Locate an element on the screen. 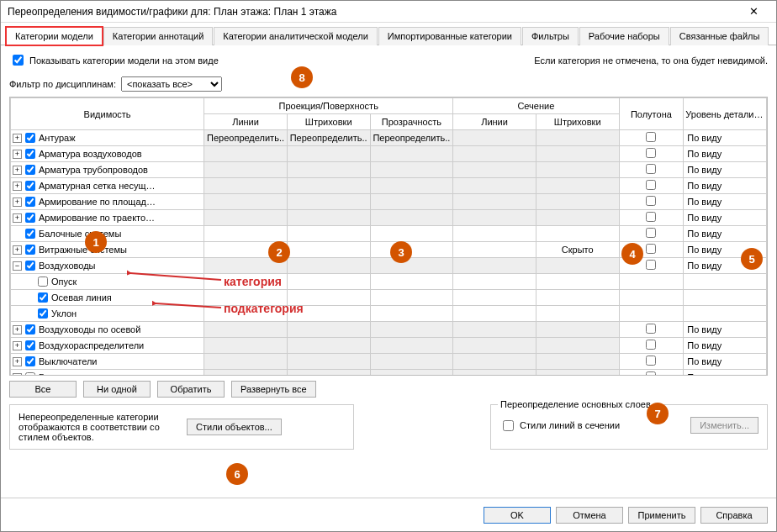 This screenshot has width=777, height=532. tab-analytical-categories: Категории аналитической модели is located at coordinates (296, 36).